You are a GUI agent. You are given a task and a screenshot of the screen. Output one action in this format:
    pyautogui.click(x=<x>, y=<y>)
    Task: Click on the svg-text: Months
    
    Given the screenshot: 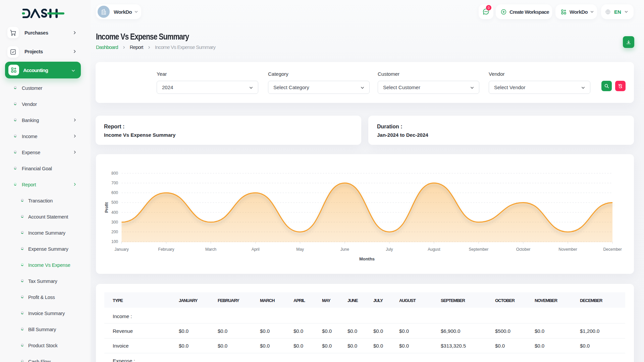 What is the action you would take?
    pyautogui.click(x=367, y=259)
    